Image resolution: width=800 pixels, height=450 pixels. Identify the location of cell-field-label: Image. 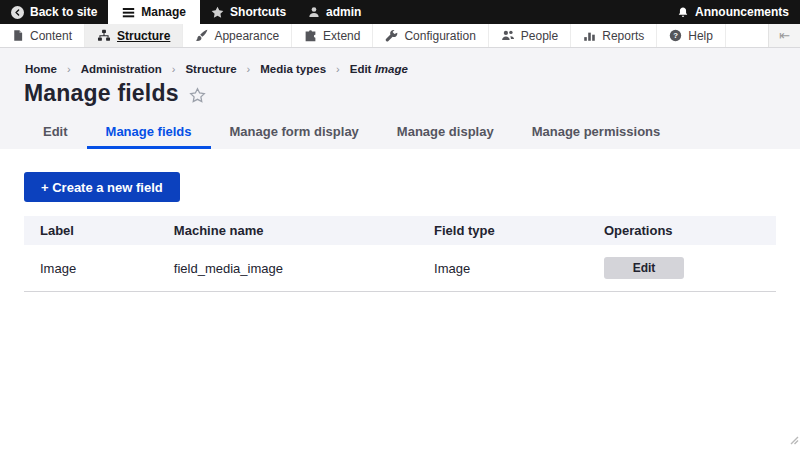
(91, 268).